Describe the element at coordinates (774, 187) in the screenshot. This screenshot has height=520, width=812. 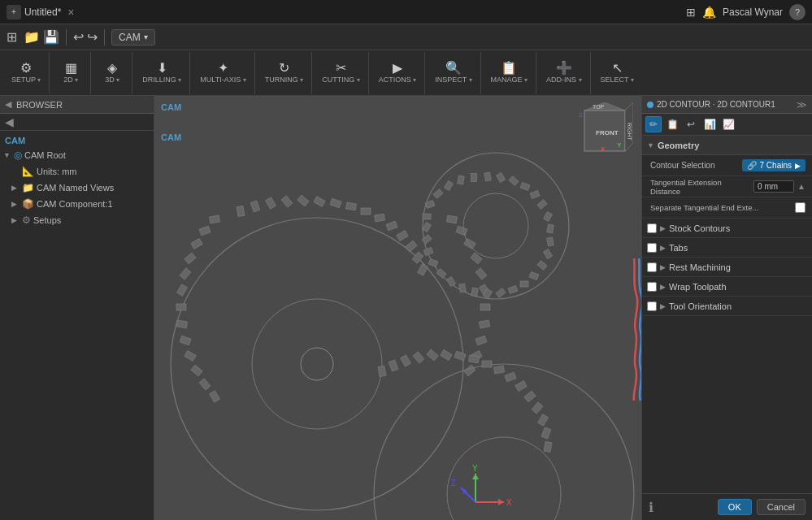
I see `tangential-extension-input` at that location.